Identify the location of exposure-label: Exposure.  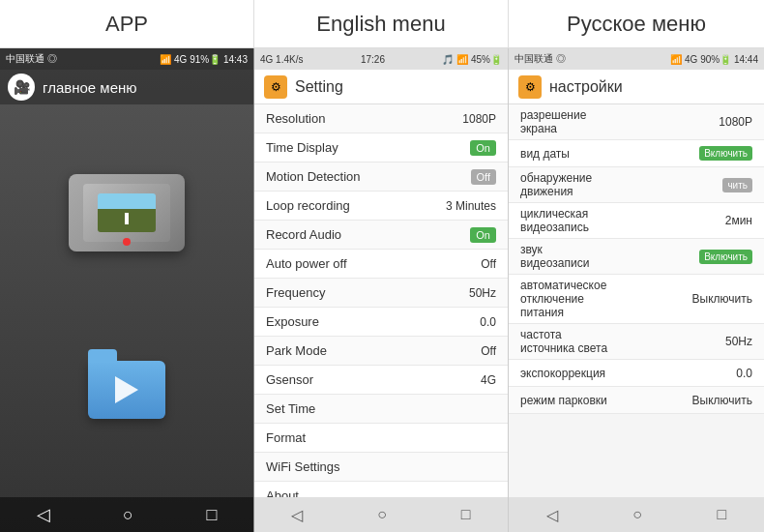
(292, 321).